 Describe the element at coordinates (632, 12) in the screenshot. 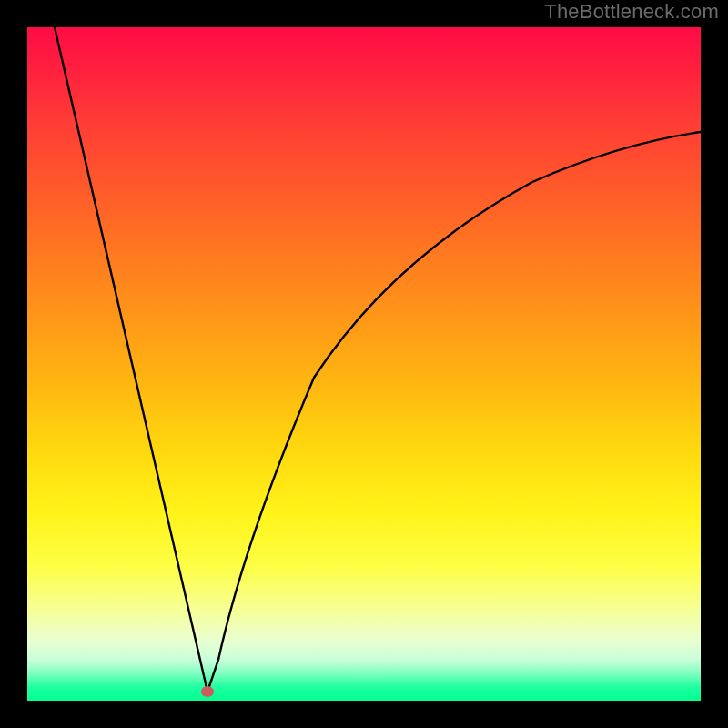

I see `watermark: TheBottleneck.com` at that location.